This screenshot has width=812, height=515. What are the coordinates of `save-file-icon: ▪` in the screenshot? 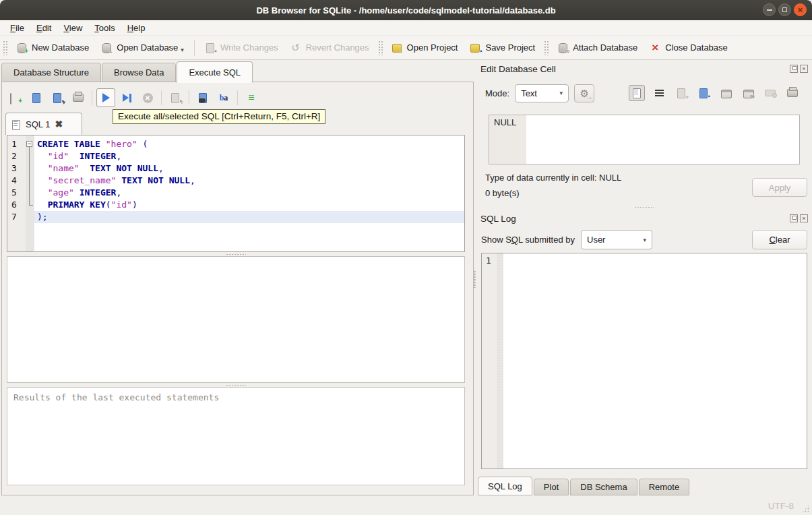 It's located at (57, 98).